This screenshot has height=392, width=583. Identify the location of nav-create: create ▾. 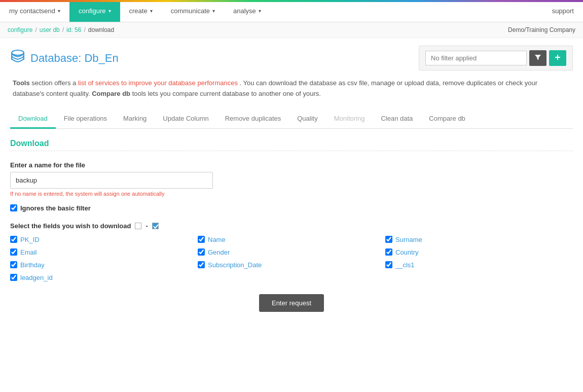
(141, 11).